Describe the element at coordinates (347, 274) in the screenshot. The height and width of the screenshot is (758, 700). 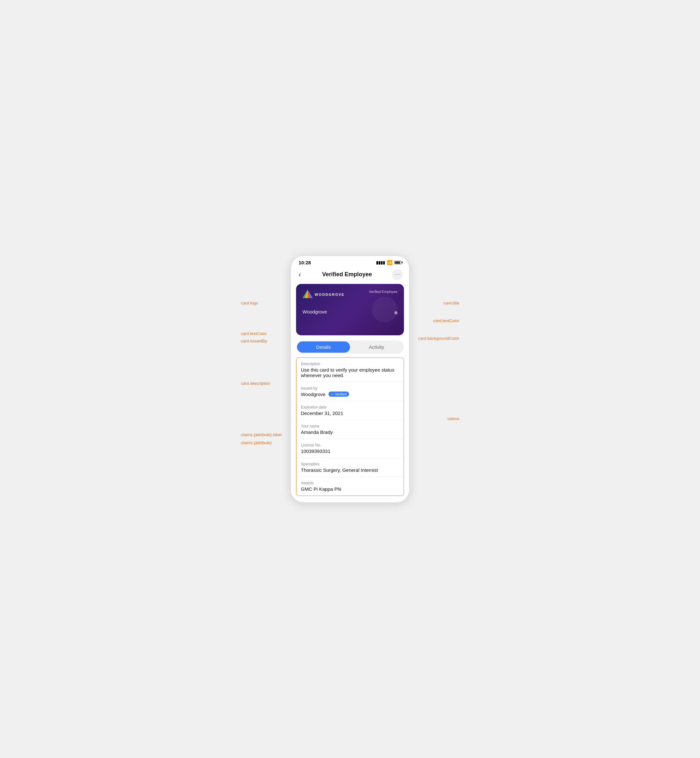
I see `page-title: Verified Employee` at that location.